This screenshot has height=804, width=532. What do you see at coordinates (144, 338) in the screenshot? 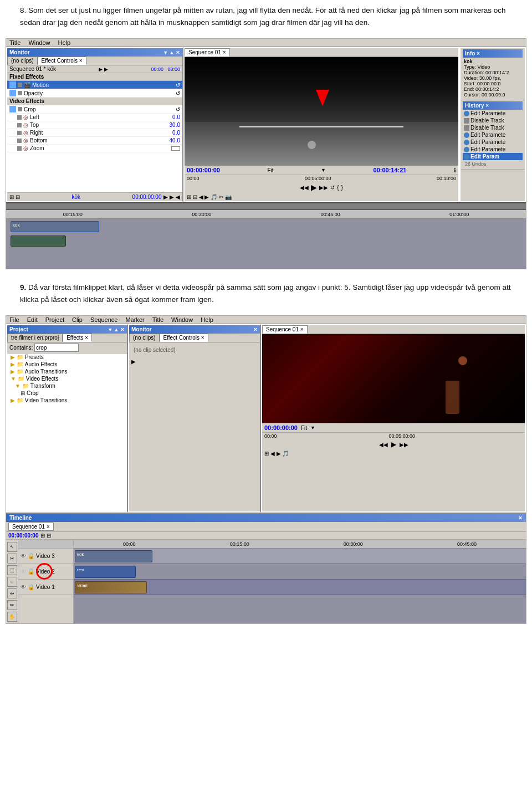
I see `tab-ec2-noclips: (no clips)` at bounding box center [144, 338].